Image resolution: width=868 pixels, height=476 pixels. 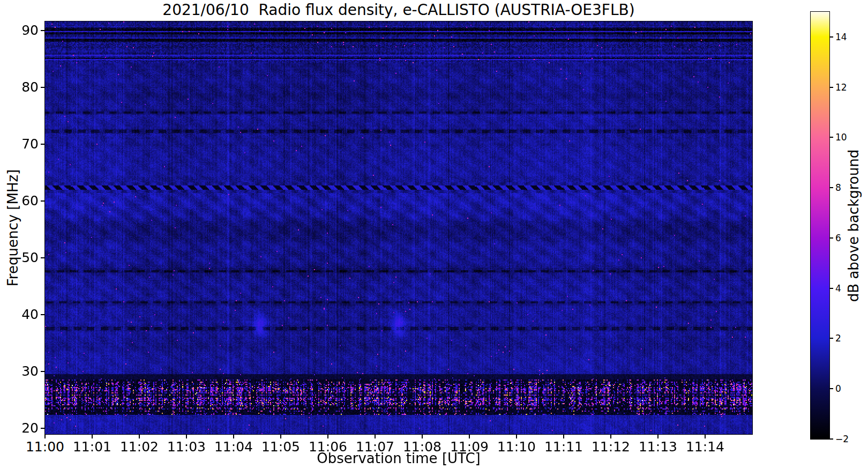 I want to click on y-tick-label: 20, so click(x=23, y=428).